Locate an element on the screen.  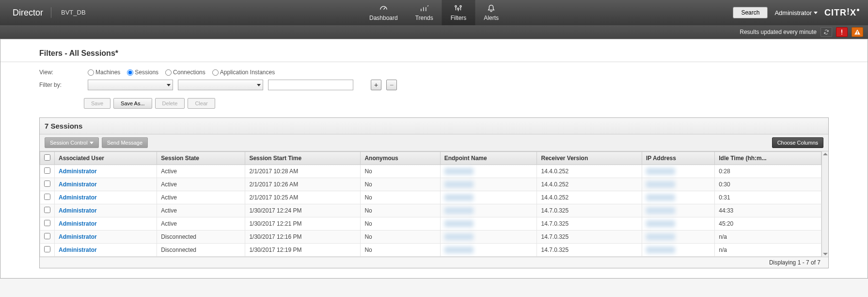
vertical-scrollbar is located at coordinates (825, 204).